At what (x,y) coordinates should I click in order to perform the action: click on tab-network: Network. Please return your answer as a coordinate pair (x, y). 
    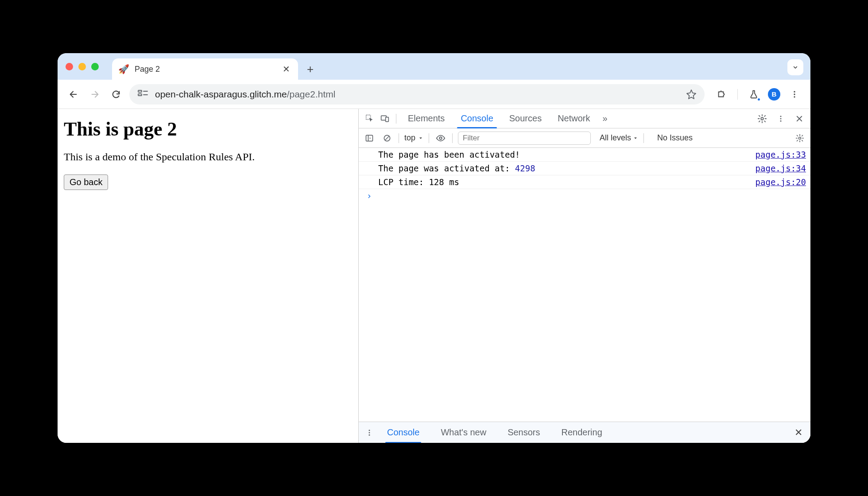
    Looking at the image, I should click on (574, 119).